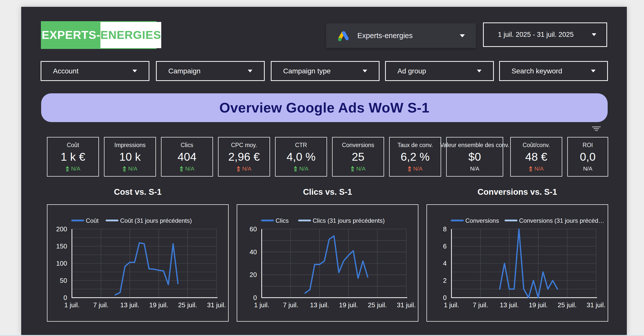 Image resolution: width=644 pixels, height=336 pixels. Describe the element at coordinates (536, 157) in the screenshot. I see `scorecard-value: 48 €` at that location.